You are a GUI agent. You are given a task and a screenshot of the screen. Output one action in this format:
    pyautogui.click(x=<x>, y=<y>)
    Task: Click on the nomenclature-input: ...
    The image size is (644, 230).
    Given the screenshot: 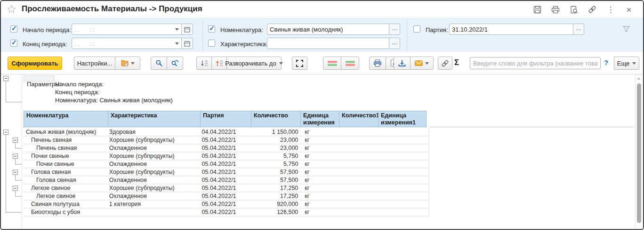 What is the action you would take?
    pyautogui.click(x=333, y=29)
    